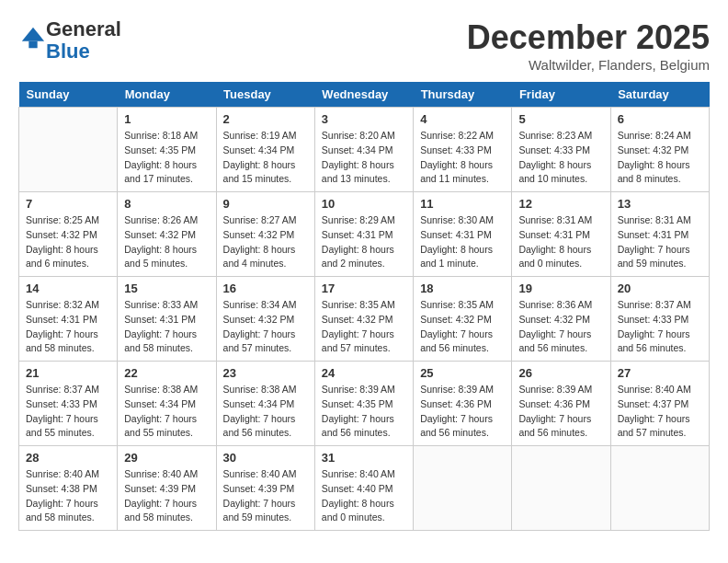 Image resolution: width=728 pixels, height=563 pixels. I want to click on month-title: December 2025, so click(588, 38).